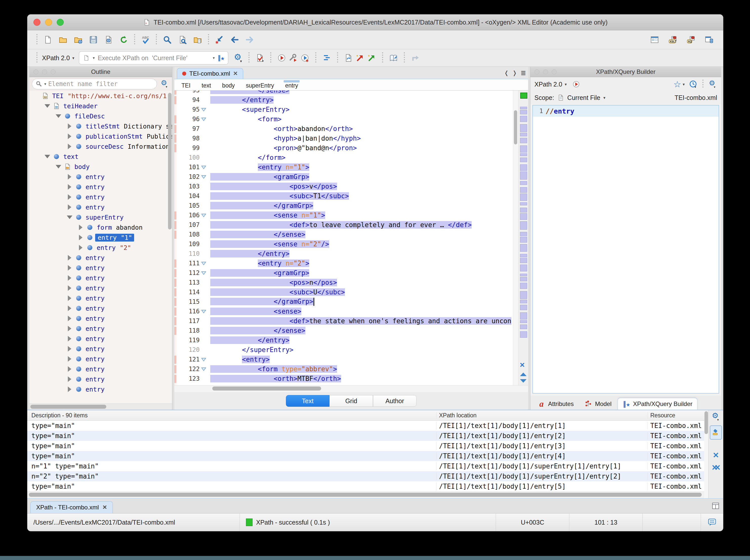 The width and height of the screenshot is (750, 560). What do you see at coordinates (626, 249) in the screenshot?
I see `xpath-expression-editor: 1 //entry` at bounding box center [626, 249].